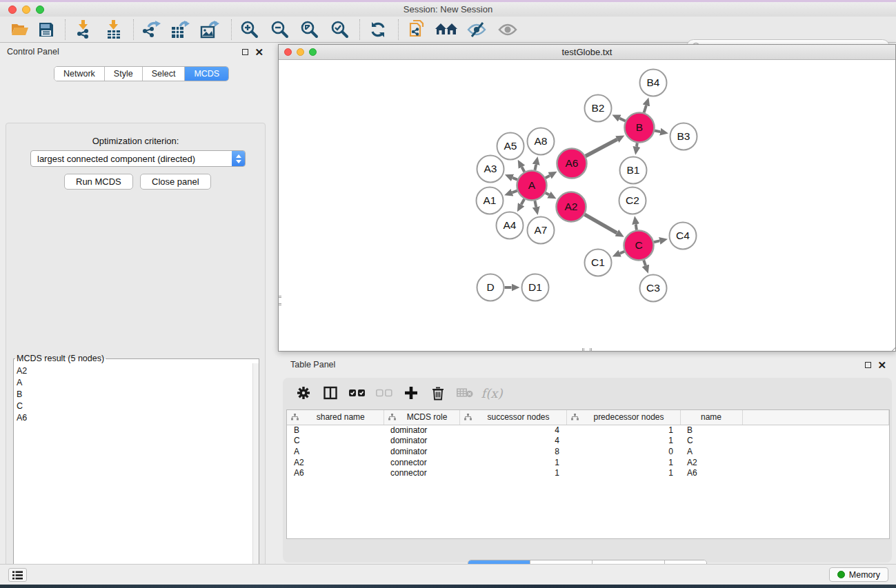  I want to click on network-window-titlebar: testGlobe.txt, so click(587, 52).